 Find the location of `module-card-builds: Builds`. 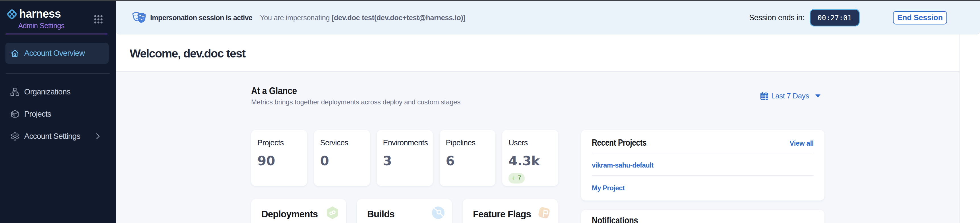

module-card-builds: Builds is located at coordinates (404, 211).